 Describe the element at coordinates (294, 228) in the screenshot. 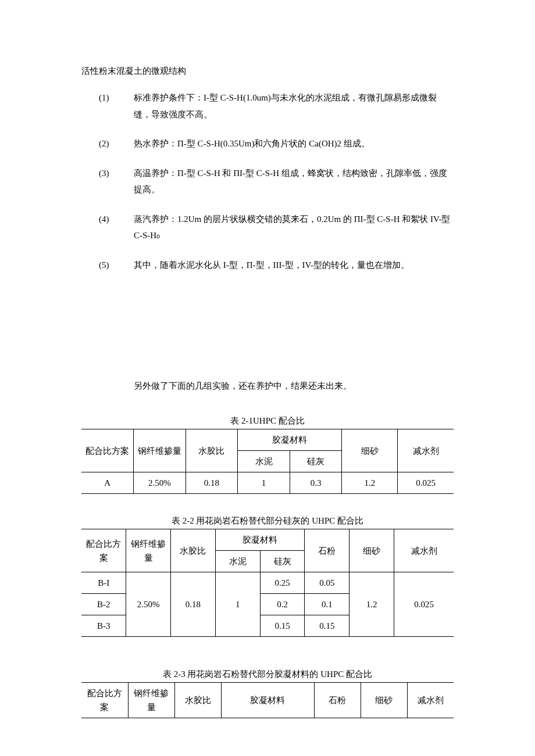

I see `item-text: 蒸汽养护：1.2Um 的层片状纵横交错的莫来石，0.2Um 的 ПI-型 C-S…` at that location.